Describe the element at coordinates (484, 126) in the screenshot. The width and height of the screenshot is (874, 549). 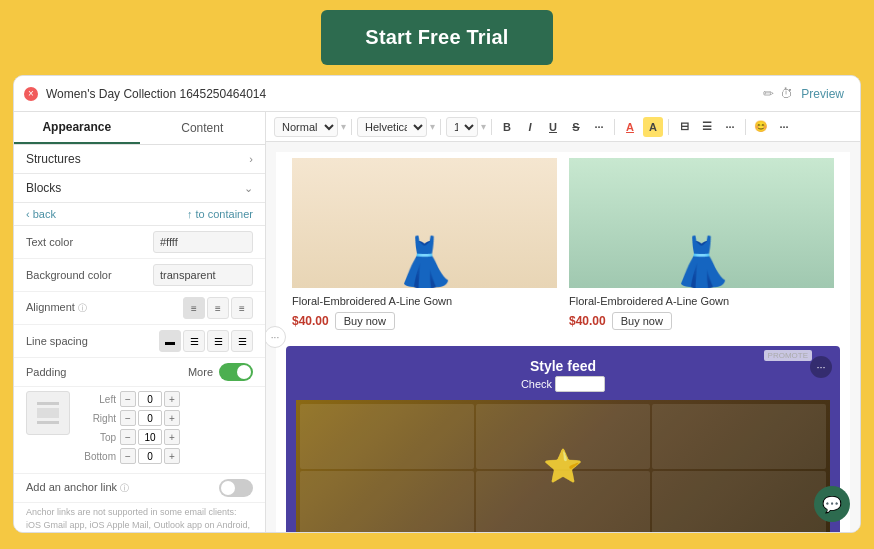
I see `size-arrow: ▾` at that location.